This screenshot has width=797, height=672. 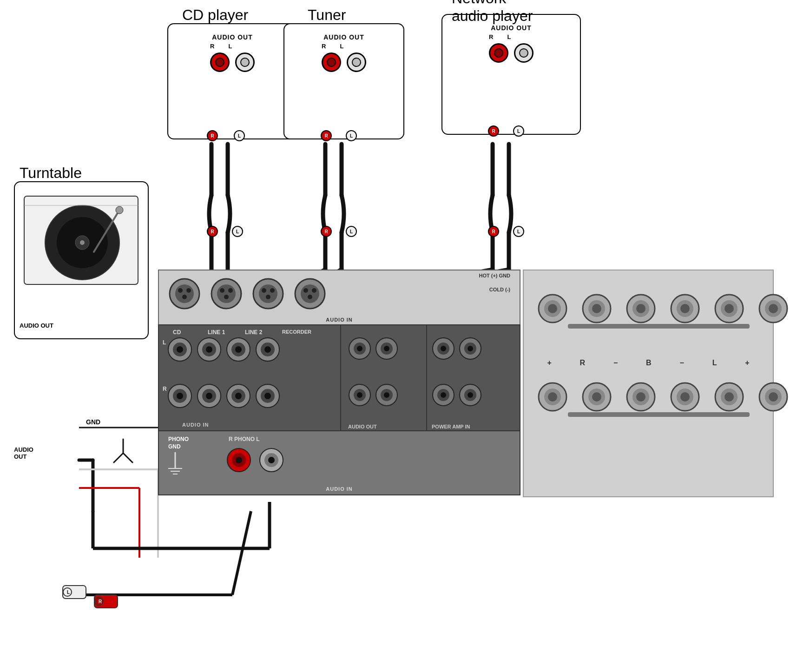 What do you see at coordinates (339, 297) in the screenshot?
I see `balanced-input-area: HOT (+) GND COLD (-) AUDIO IN` at bounding box center [339, 297].